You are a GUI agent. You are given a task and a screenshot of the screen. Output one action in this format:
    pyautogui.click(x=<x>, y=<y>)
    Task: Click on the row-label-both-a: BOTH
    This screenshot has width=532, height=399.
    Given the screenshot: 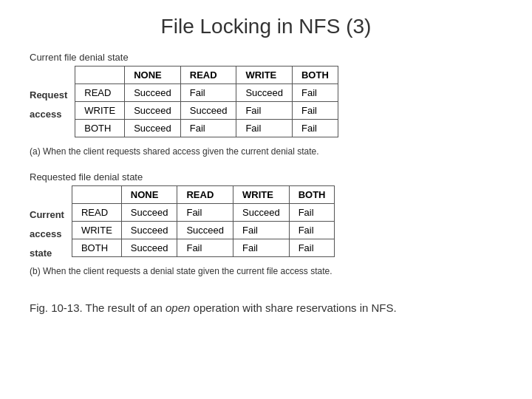 What is the action you would take?
    pyautogui.click(x=100, y=129)
    